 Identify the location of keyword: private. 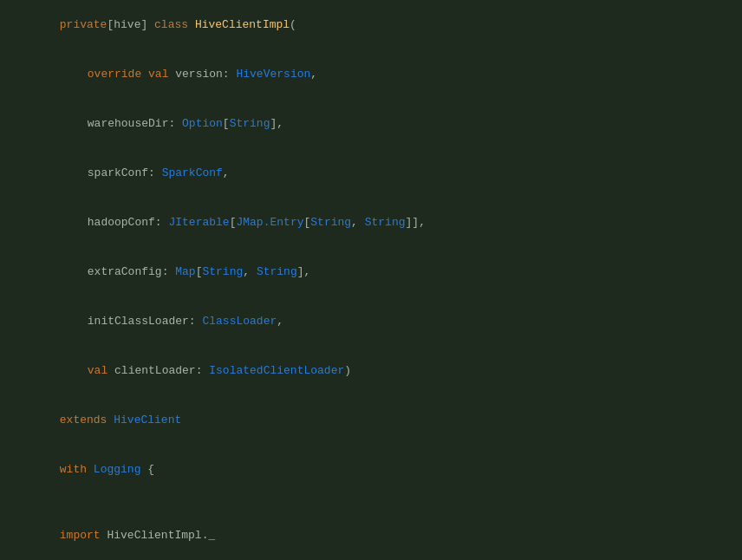
(83, 24).